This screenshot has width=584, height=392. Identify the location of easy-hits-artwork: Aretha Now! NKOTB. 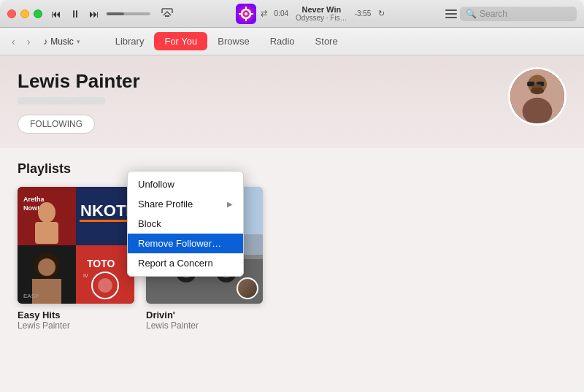
(76, 245).